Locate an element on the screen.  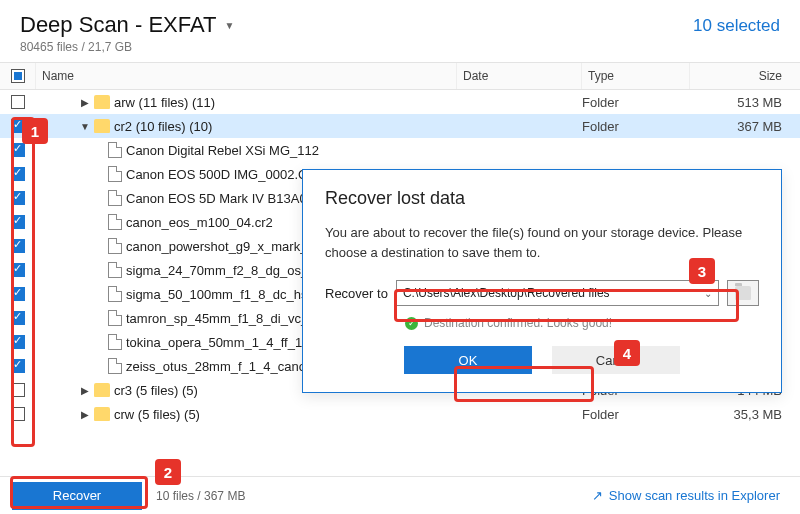
row-name: ▶arw (11 files) (11) is located at coordinates (246, 102).